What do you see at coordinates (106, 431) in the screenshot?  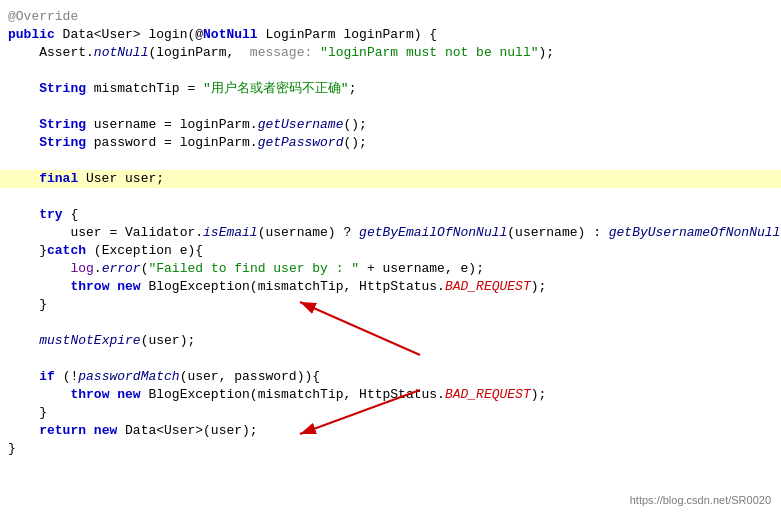 I see `kw-new3: new` at bounding box center [106, 431].